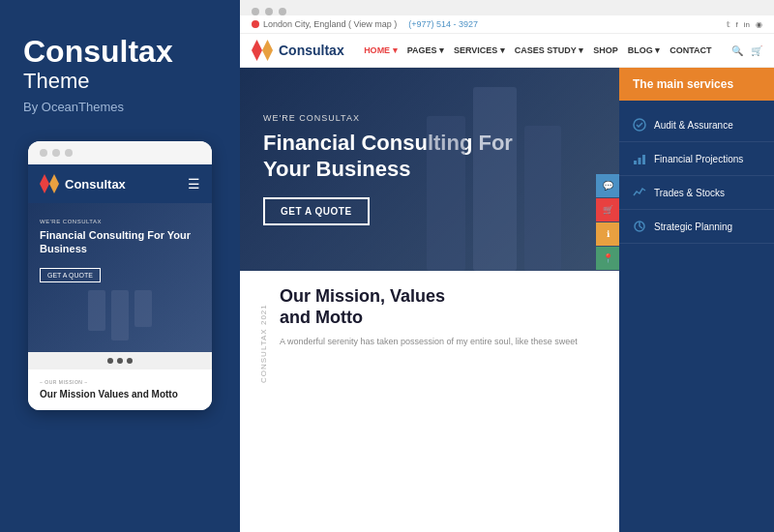  I want to click on logo-icon, so click(49, 184).